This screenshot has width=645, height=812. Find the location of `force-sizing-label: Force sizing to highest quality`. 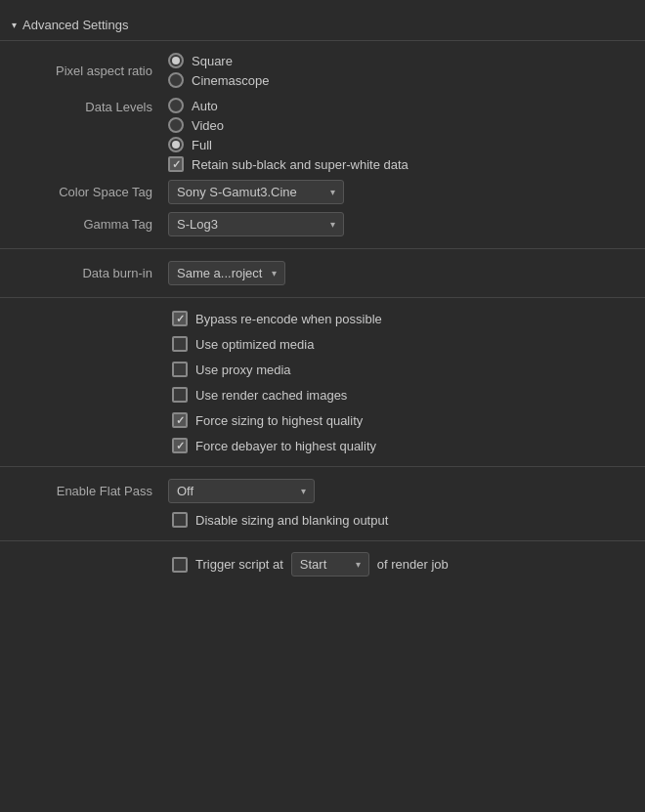

force-sizing-label: Force sizing to highest quality is located at coordinates (280, 420).